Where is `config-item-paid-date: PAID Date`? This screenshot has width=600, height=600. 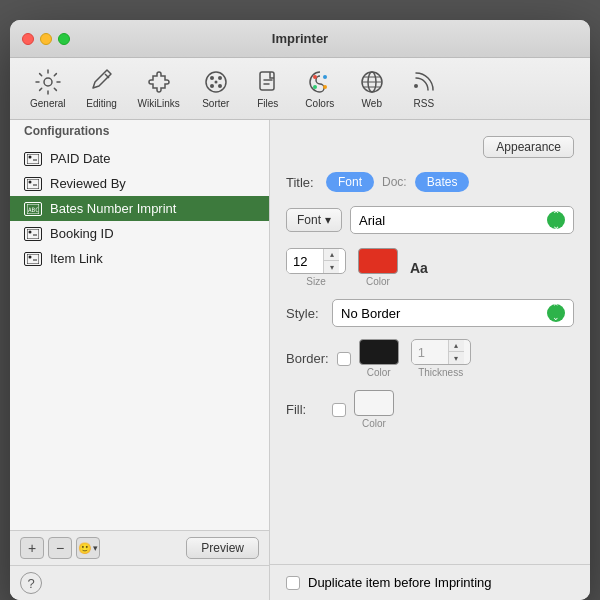
config-item-paid-date: PAID Date is located at coordinates (140, 158).